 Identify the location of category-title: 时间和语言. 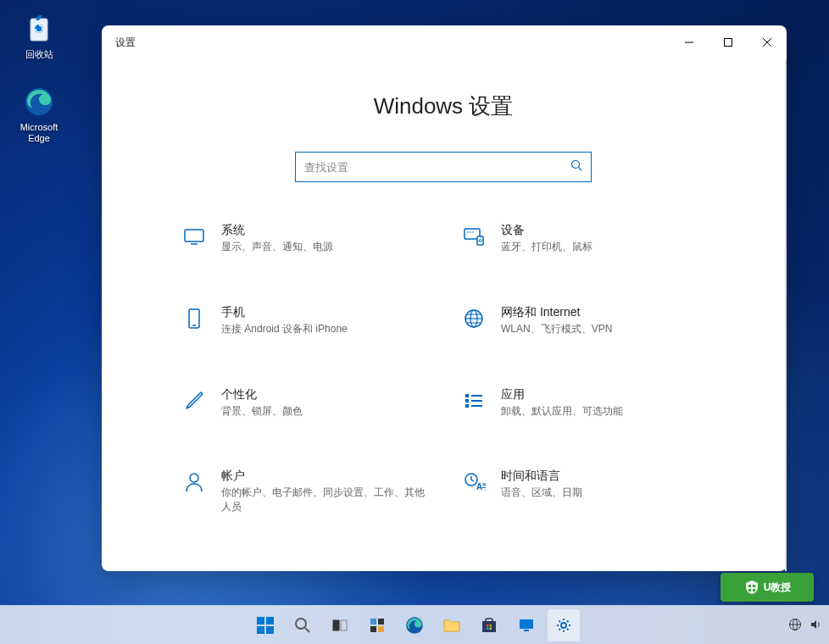
(604, 476).